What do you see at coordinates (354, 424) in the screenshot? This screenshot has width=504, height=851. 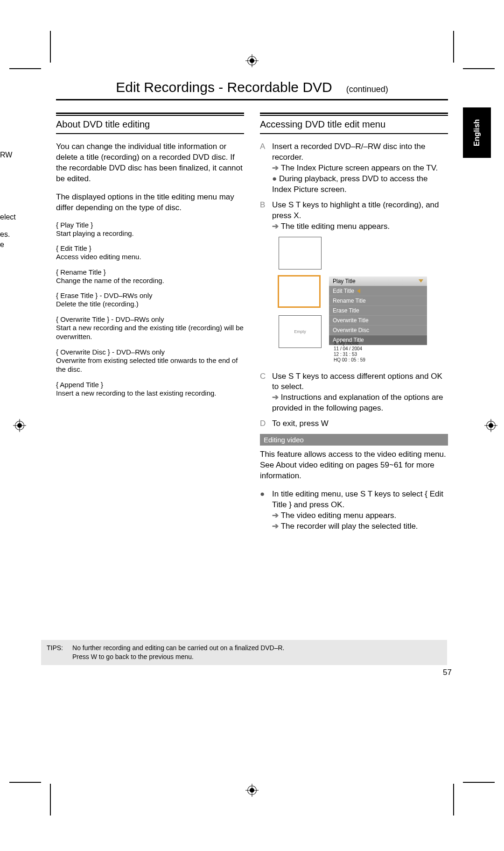 I see `step-d: D To exit, press W` at bounding box center [354, 424].